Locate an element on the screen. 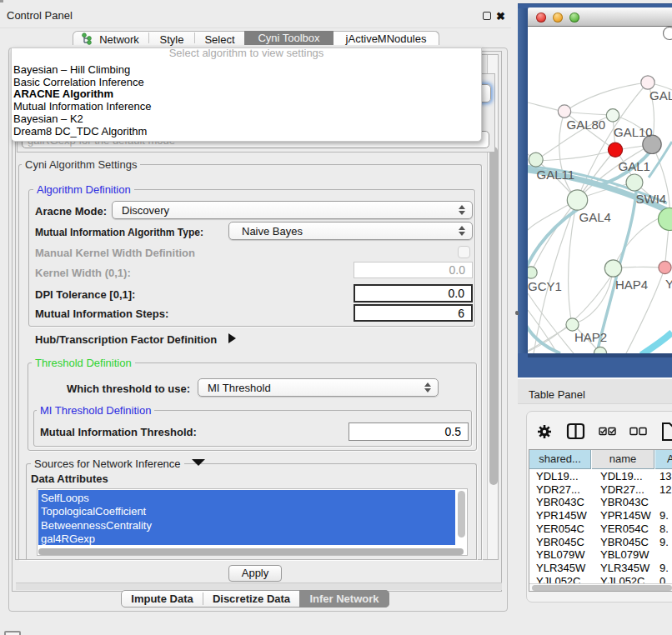 Image resolution: width=672 pixels, height=635 pixels. svg-text: GAL4 is located at coordinates (595, 217).